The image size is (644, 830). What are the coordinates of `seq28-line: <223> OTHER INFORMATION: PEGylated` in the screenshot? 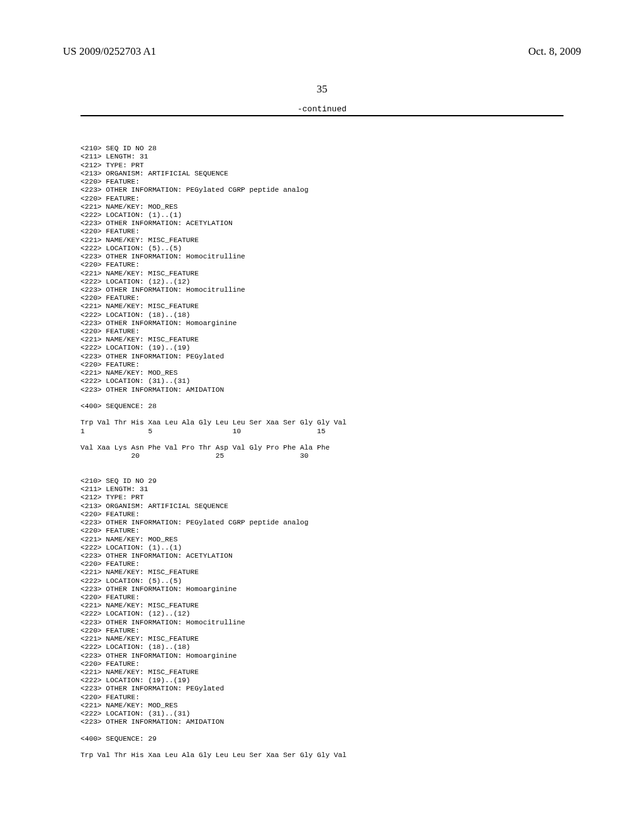 It's located at (152, 357).